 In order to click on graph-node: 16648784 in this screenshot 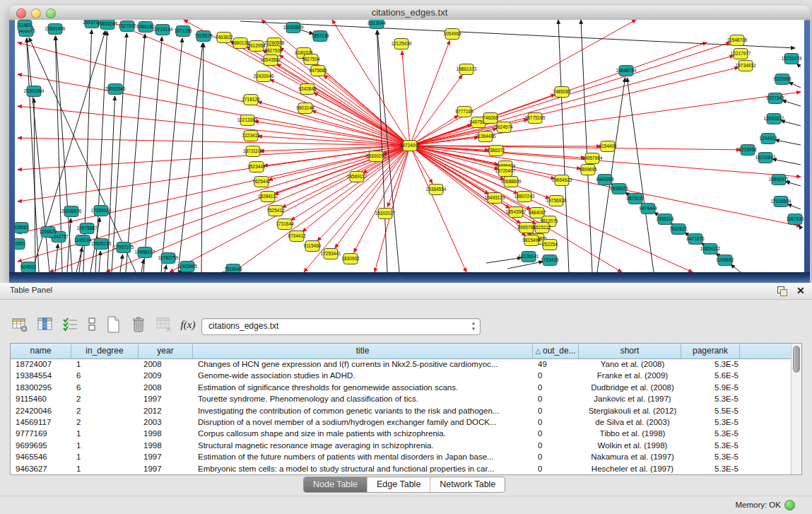, I will do `click(626, 71)`.